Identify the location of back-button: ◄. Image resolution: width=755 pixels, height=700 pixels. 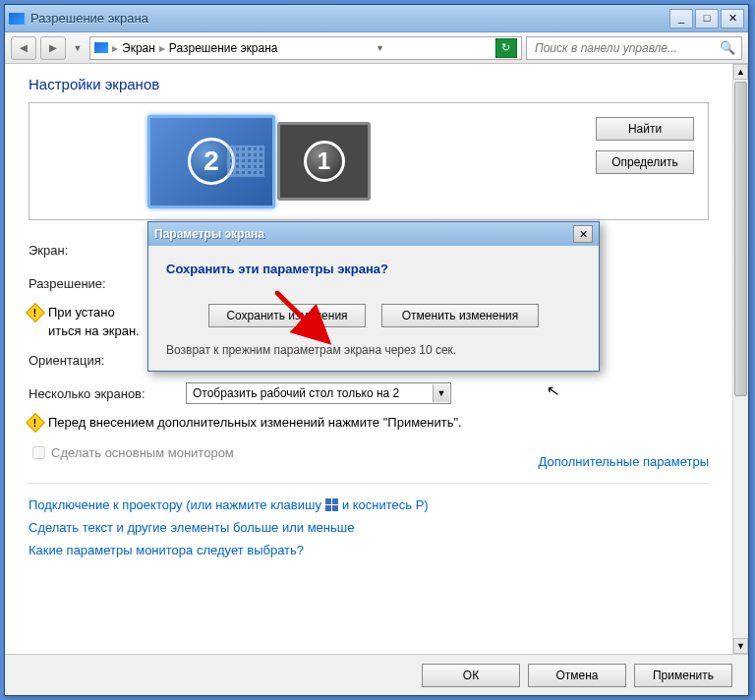
(24, 48).